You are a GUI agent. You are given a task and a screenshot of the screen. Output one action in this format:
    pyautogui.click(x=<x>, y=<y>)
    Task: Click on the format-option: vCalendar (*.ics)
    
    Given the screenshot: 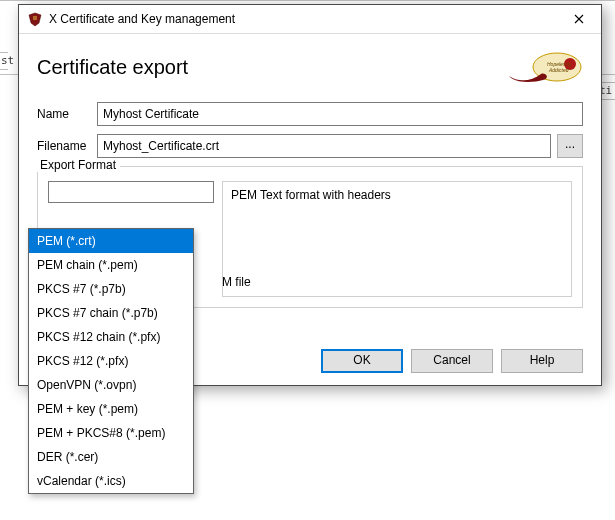 What is the action you would take?
    pyautogui.click(x=111, y=481)
    